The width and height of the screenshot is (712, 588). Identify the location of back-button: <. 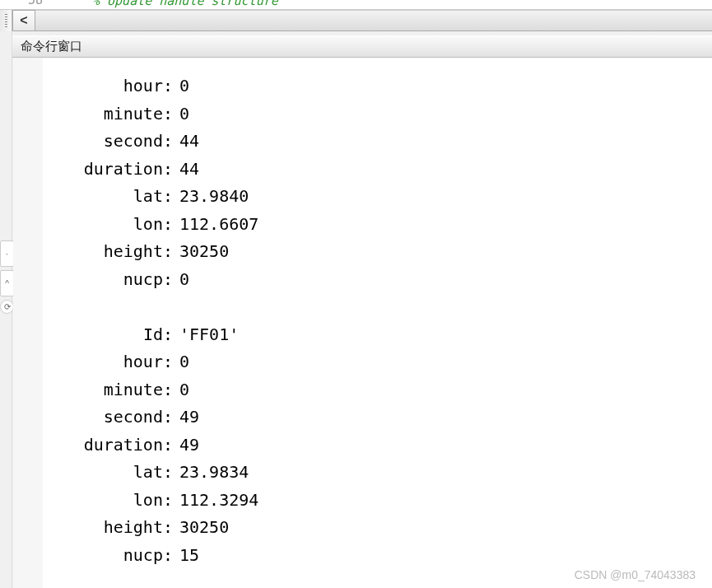
(24, 21).